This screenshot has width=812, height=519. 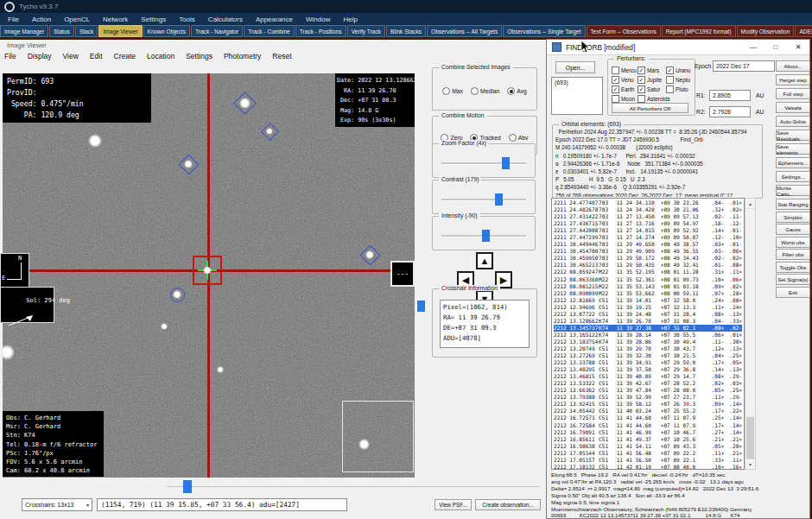 What do you see at coordinates (765, 31) in the screenshot?
I see `tab-modify-observation: Modify Observation` at bounding box center [765, 31].